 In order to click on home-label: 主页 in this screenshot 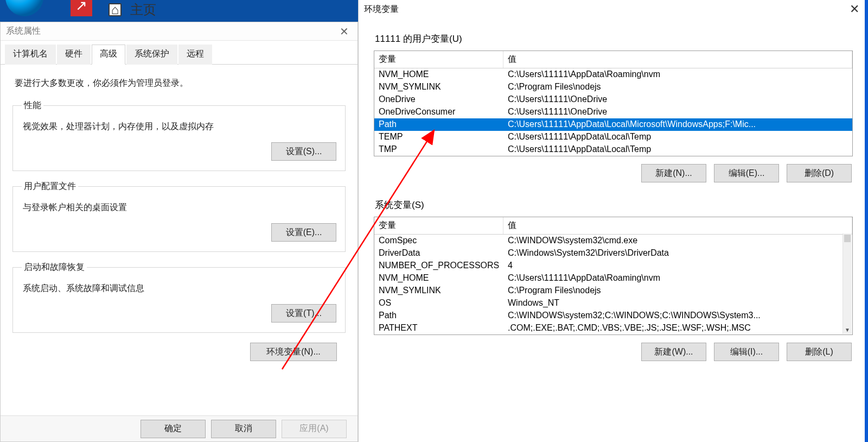, I will do `click(143, 10)`.